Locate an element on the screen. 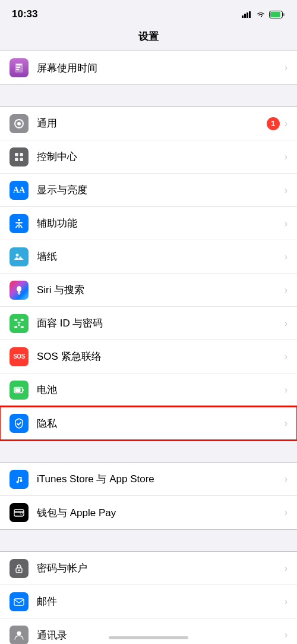  section-stores: iTunes Store 与 App Store › 钱包与 Apple Pay… is located at coordinates (148, 496).